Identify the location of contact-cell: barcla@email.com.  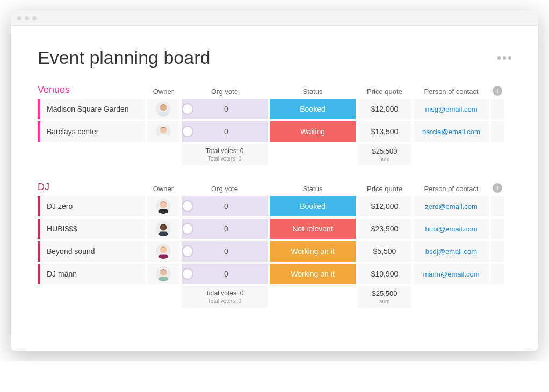
(451, 132).